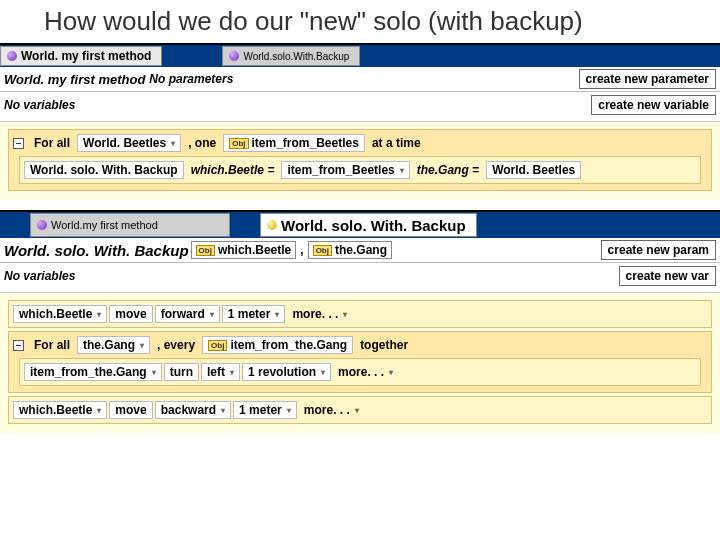 Image resolution: width=720 pixels, height=540 pixels. Describe the element at coordinates (130, 225) in the screenshot. I see `tab-my-first-method: World.my first method` at that location.